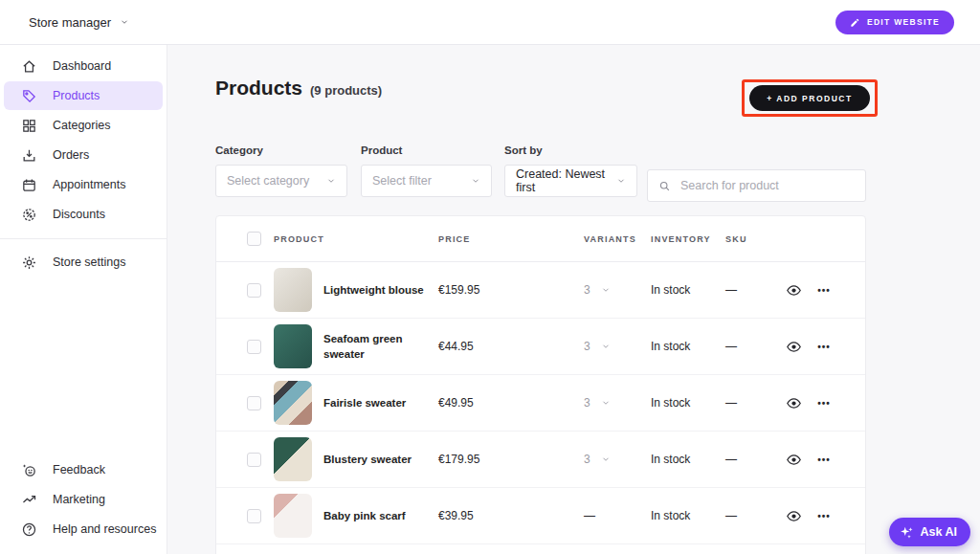 Image resolution: width=980 pixels, height=554 pixels. Describe the element at coordinates (29, 530) in the screenshot. I see `help-icon` at that location.